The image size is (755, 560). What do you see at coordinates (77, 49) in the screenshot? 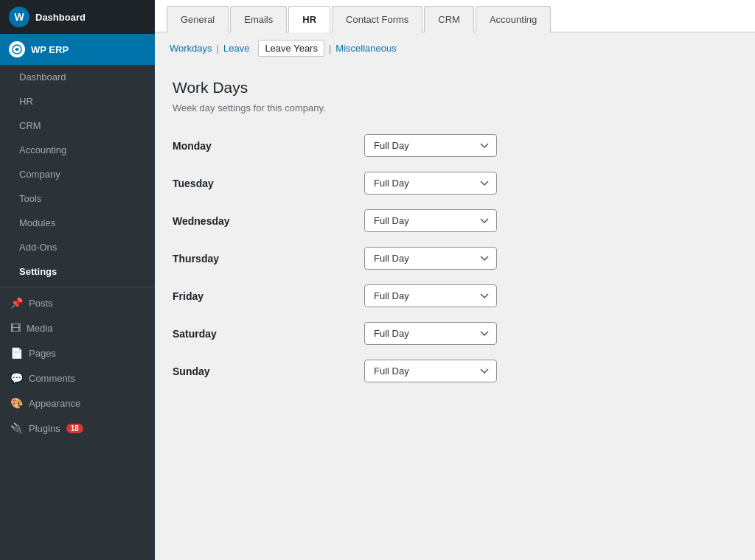
I see `sidebar-item-wp-erp: WP ERP 1` at bounding box center [77, 49].